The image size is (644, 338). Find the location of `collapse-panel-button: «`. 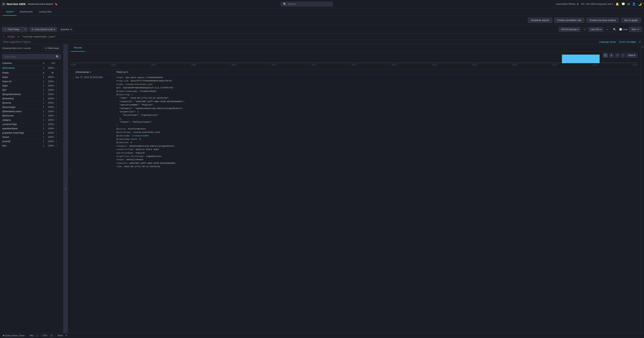

collapse-panel-button: « is located at coordinates (66, 189).